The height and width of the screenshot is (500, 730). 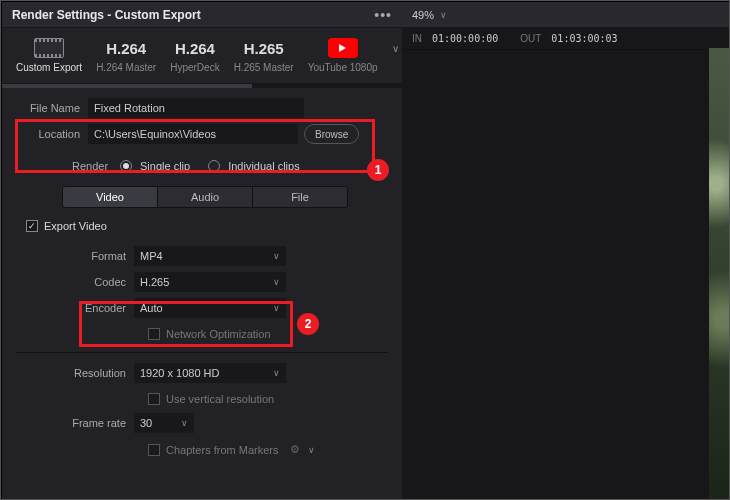 What do you see at coordinates (196, 108) in the screenshot?
I see `filename-input` at bounding box center [196, 108].